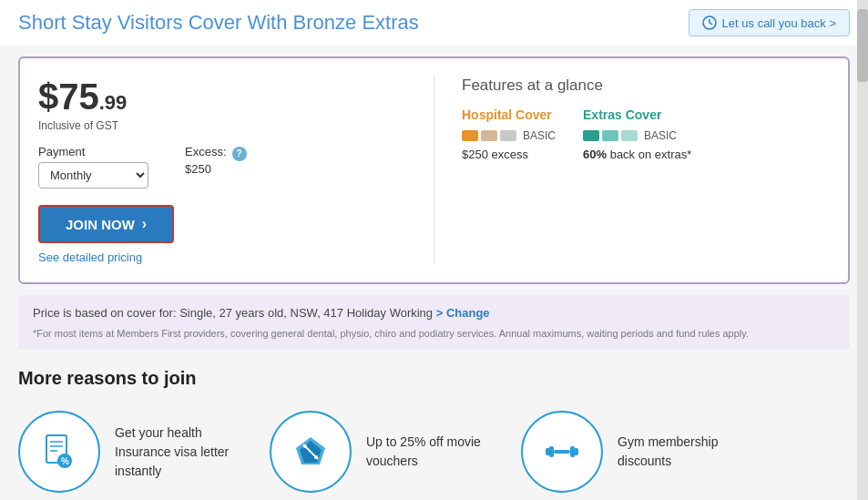 The width and height of the screenshot is (868, 500). I want to click on features-title: Features at a glance, so click(646, 86).